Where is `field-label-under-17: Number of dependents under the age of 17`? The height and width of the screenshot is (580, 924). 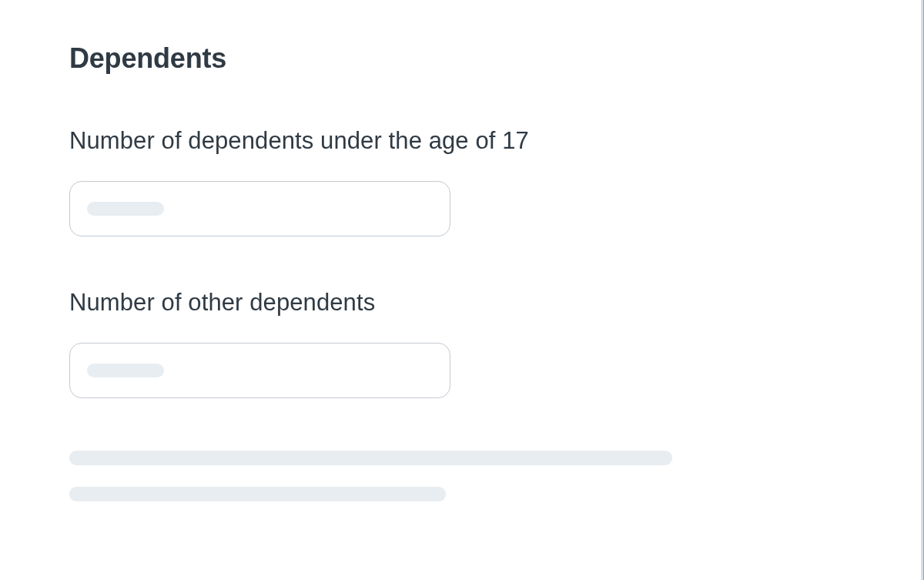
field-label-under-17: Number of dependents under the age of 17 is located at coordinates (462, 141).